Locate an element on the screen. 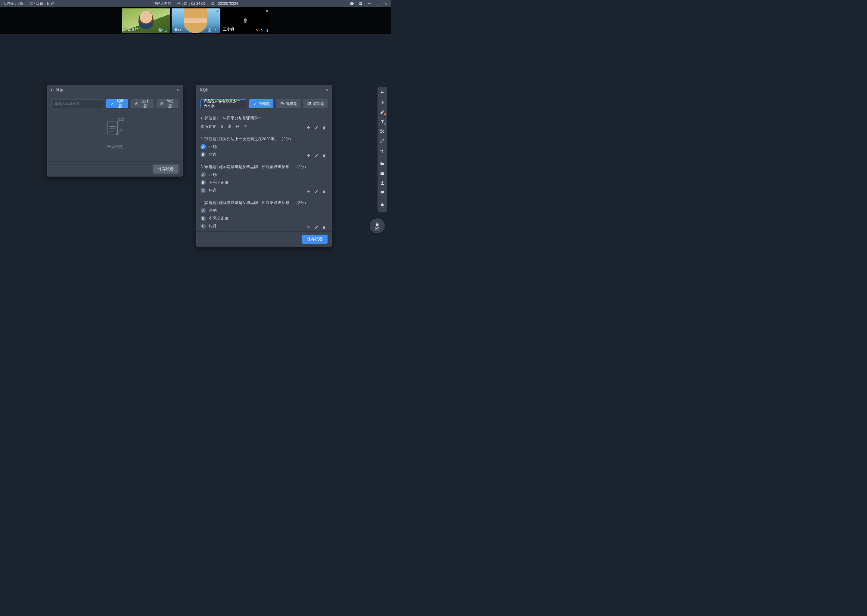 Image resolution: width=867 pixels, height=616 pixels. back-button is located at coordinates (52, 90).